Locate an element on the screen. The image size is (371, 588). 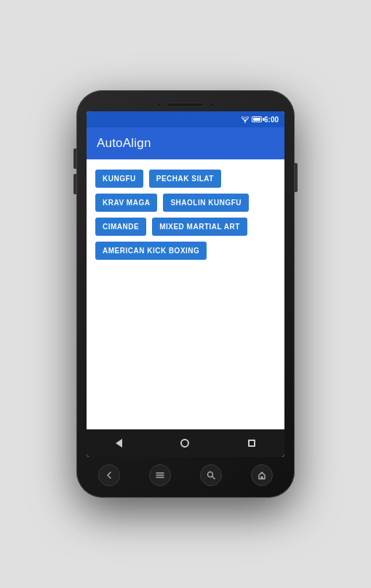
status-bar: 6:00 is located at coordinates (186, 119).